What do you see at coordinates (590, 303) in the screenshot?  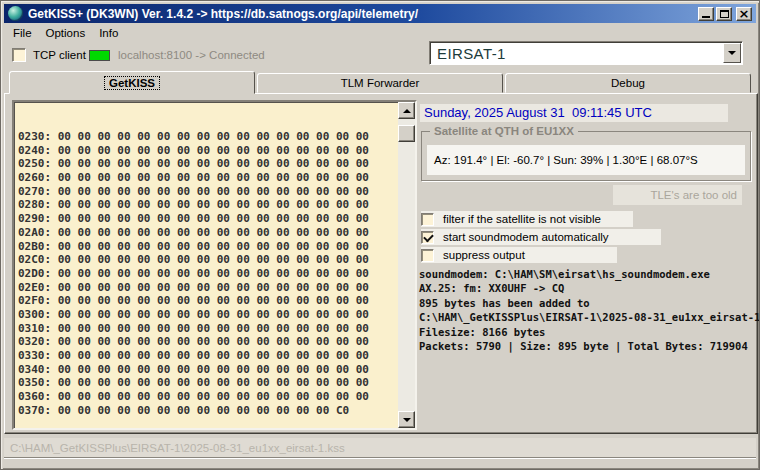 I see `log-line: 895 bytes has been added to` at bounding box center [590, 303].